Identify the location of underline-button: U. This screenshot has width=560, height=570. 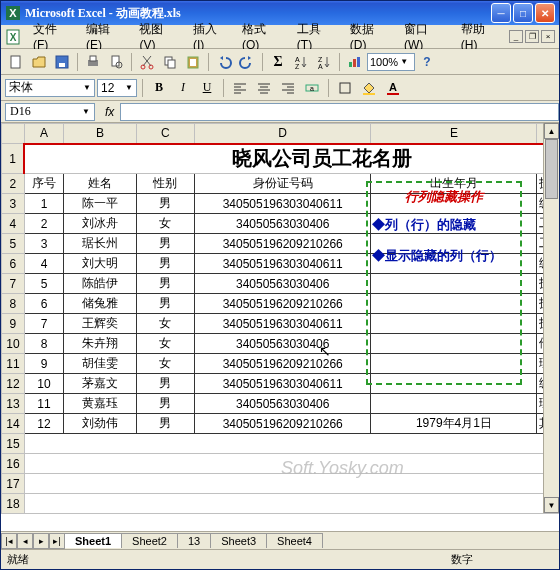
(207, 88).